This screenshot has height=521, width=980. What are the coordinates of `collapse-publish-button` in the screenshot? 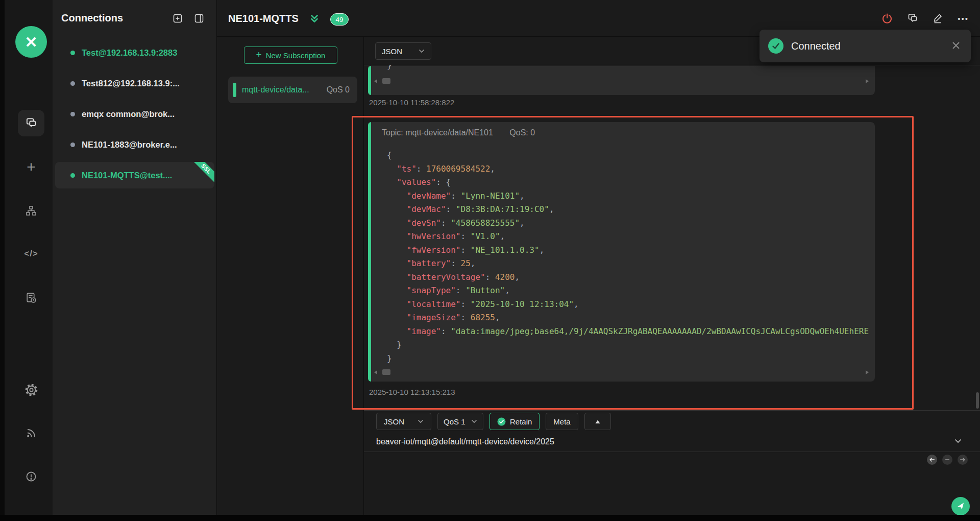 It's located at (598, 421).